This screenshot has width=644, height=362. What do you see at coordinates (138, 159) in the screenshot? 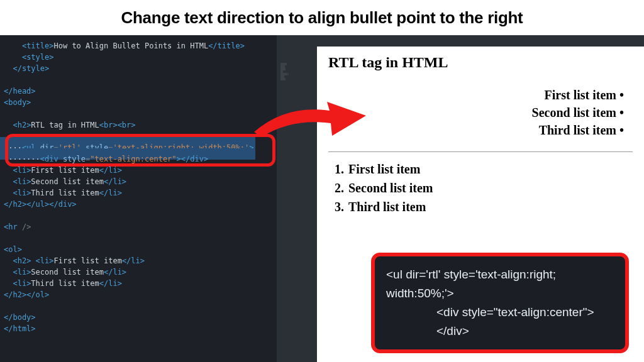
I see `code-line: ········<div style="text-align:center"><…` at bounding box center [138, 159].